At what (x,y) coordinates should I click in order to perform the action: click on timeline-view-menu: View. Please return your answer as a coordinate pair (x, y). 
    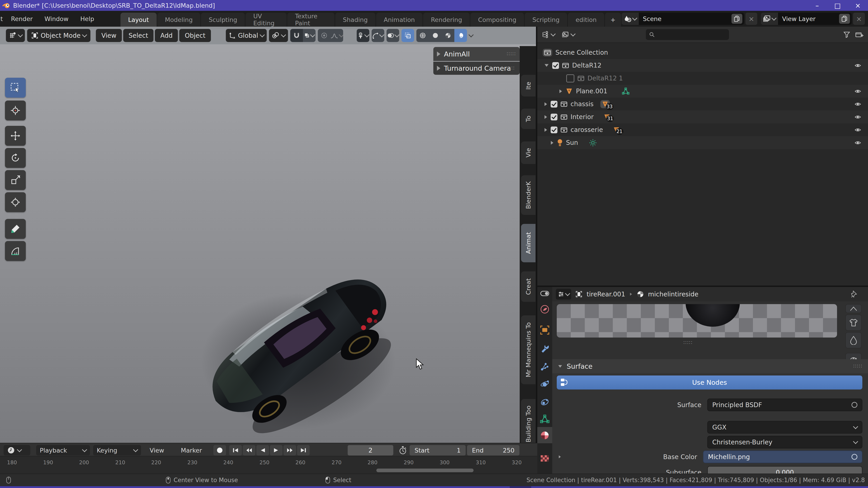
    Looking at the image, I should click on (157, 450).